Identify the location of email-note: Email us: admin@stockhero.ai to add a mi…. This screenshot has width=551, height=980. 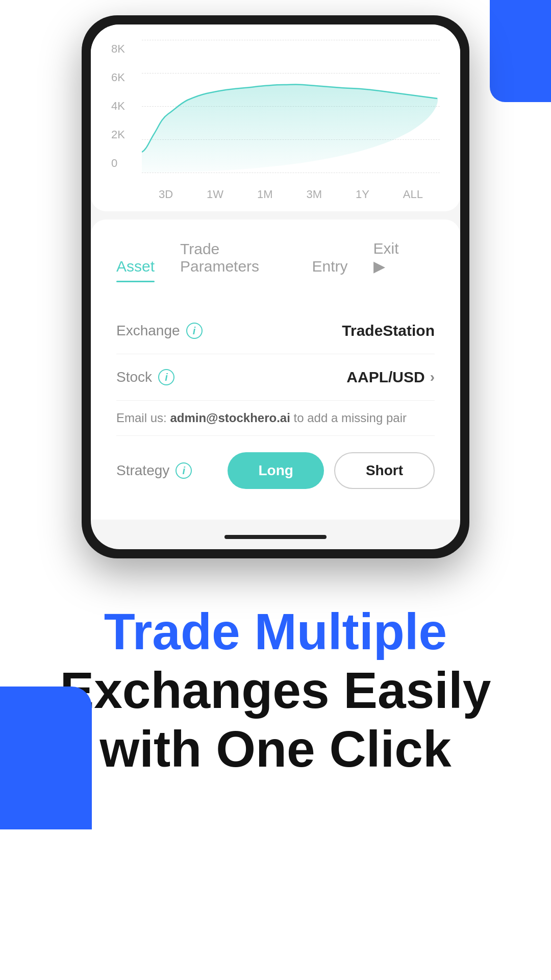
(276, 419).